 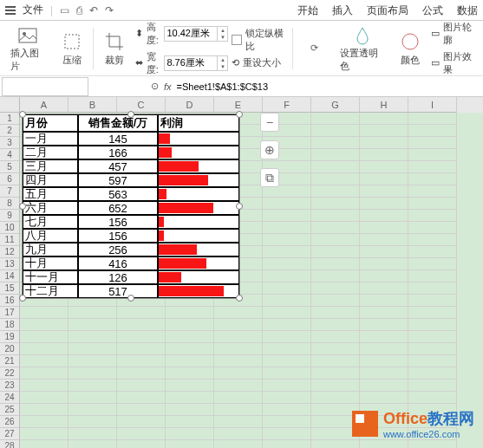 What do you see at coordinates (10, 167) in the screenshot?
I see `row-header: 5` at bounding box center [10, 167].